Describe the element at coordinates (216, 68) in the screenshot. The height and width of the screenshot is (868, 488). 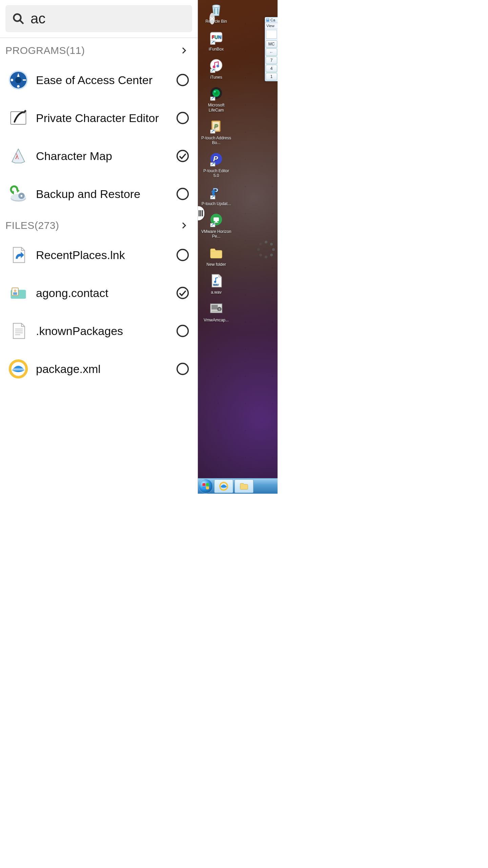
I see `desktop-icon-itunes: iTunes` at that location.